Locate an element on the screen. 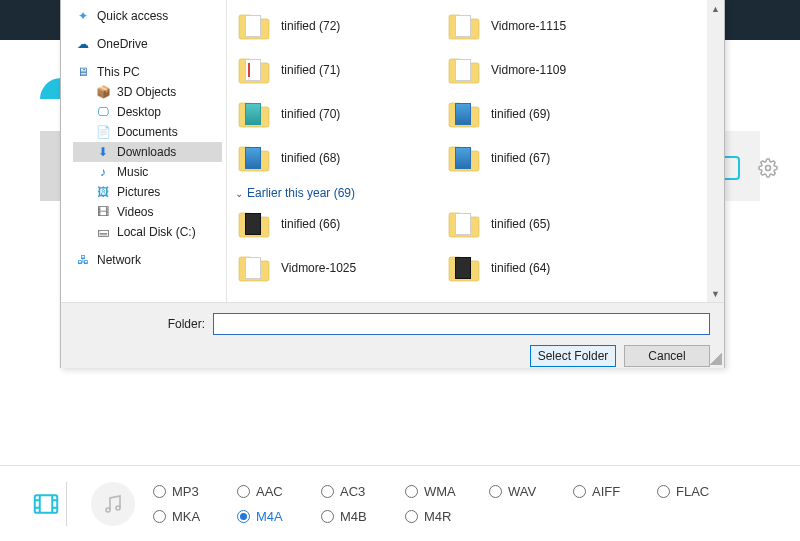 The image size is (800, 541). format-label: MP3 is located at coordinates (186, 492).